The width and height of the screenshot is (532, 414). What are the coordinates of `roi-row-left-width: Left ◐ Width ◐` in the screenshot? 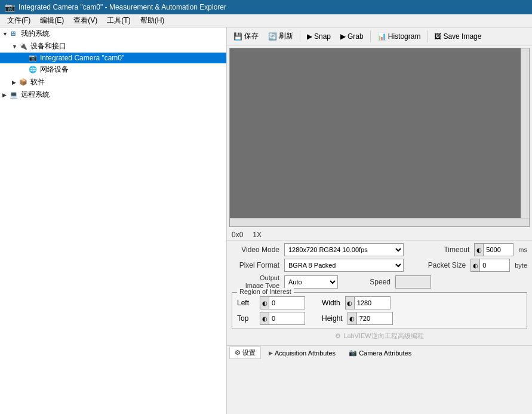 It's located at (380, 303).